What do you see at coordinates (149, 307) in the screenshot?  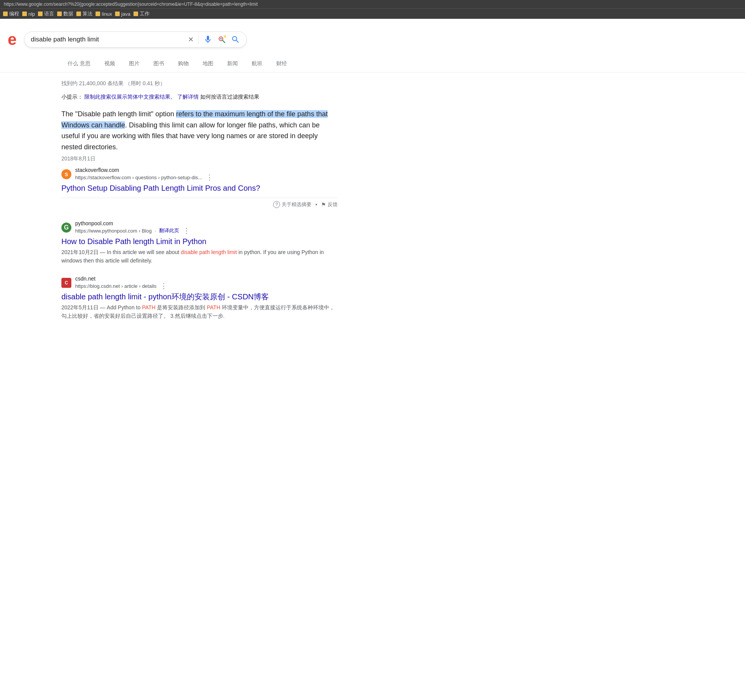 I see `result-desc-highlight1: PATH` at bounding box center [149, 307].